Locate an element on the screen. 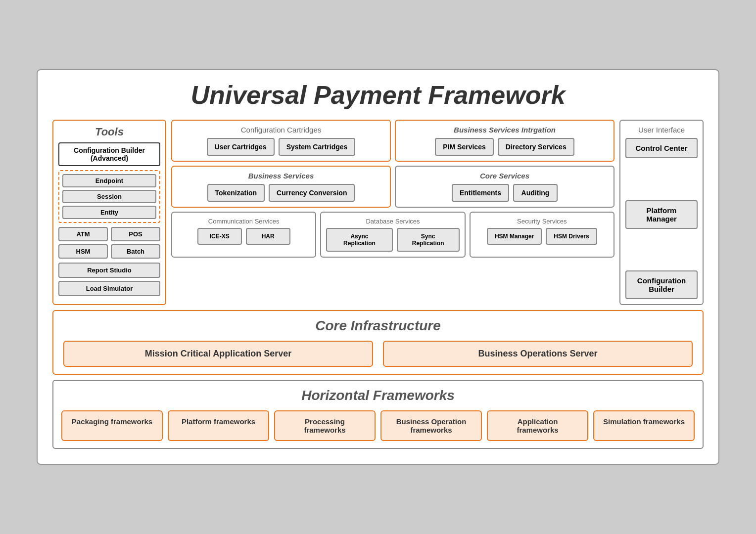 Image resolution: width=756 pixels, height=534 pixels. comm-services-label: Communication Services is located at coordinates (243, 222).